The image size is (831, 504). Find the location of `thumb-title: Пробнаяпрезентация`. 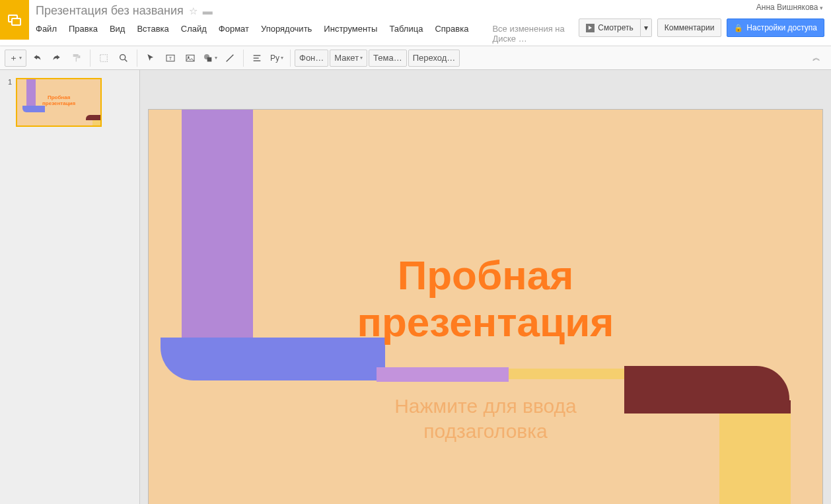

thumb-title: Пробнаяпрезентация is located at coordinates (59, 101).